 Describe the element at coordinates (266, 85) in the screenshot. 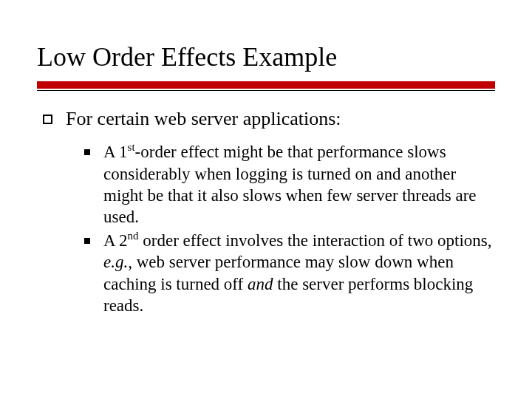

I see `title-rule-red` at that location.